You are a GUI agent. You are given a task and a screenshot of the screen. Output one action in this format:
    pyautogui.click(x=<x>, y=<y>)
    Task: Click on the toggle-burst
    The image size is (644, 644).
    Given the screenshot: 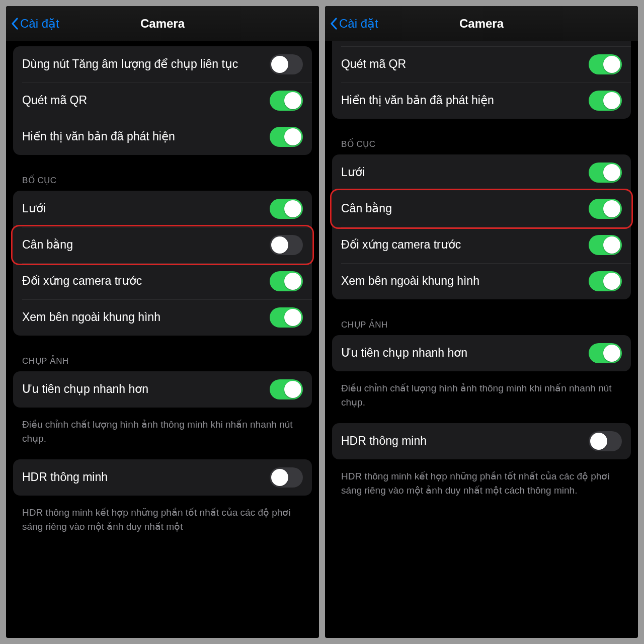 What is the action you would take?
    pyautogui.click(x=286, y=64)
    